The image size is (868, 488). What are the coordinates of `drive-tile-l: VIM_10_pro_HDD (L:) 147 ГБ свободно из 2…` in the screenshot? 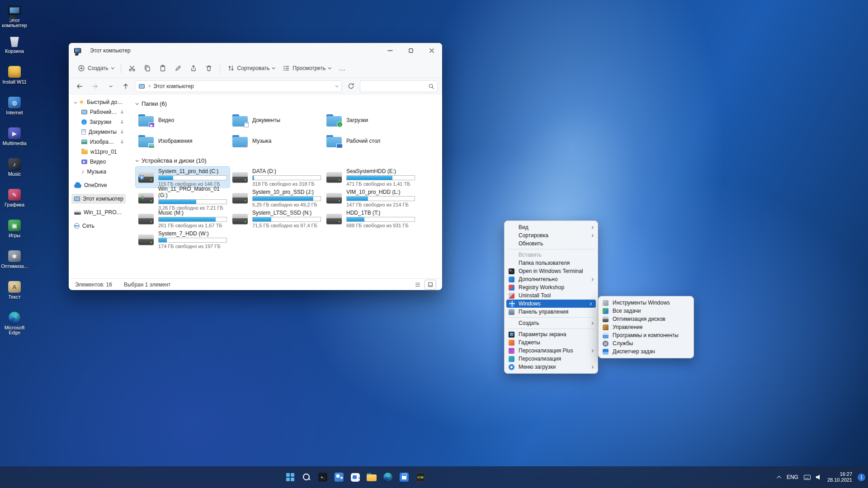 It's located at (371, 198).